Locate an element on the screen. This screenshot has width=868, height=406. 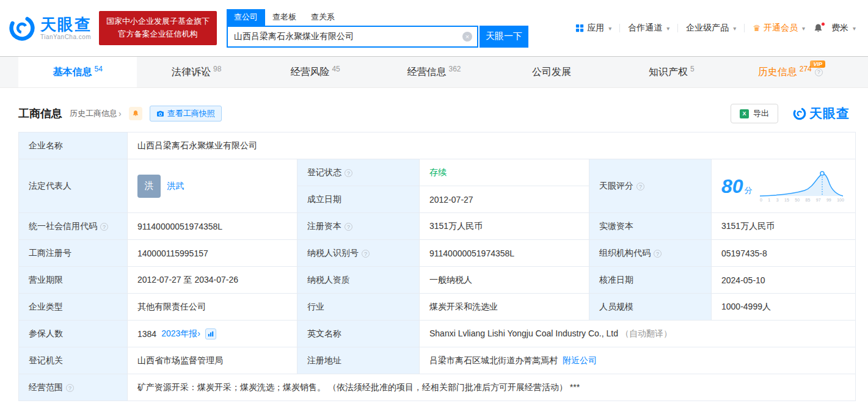
table-row: 参保人数 1384 2023年报› 英文名称 Shanxi Lvliang Li… is located at coordinates (437, 334).